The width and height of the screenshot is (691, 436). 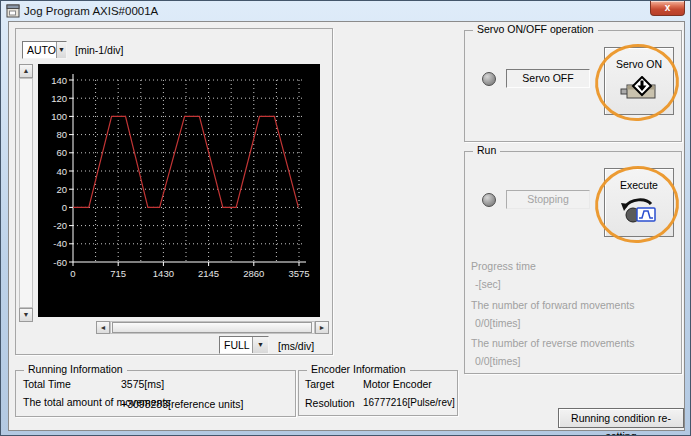 What do you see at coordinates (142, 384) in the screenshot?
I see `total-time-value: 3575[ms]` at bounding box center [142, 384].